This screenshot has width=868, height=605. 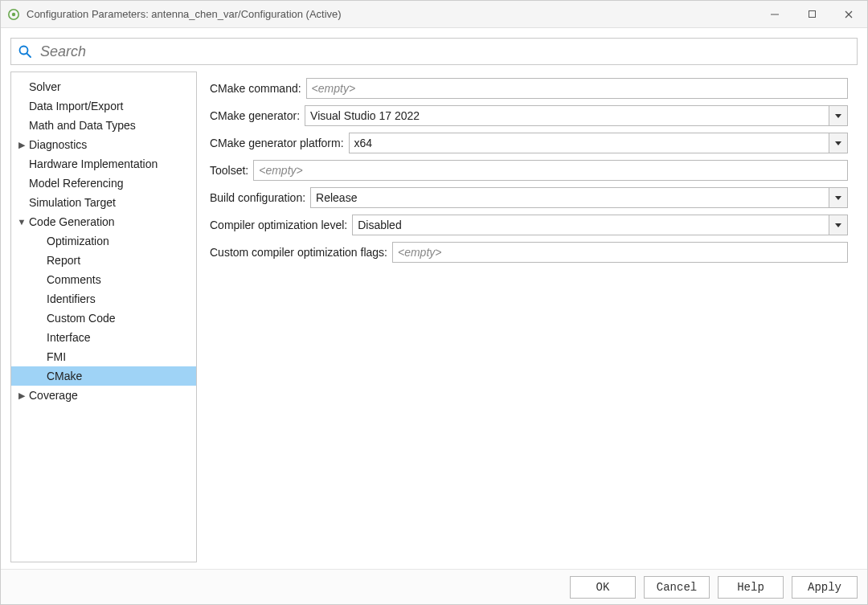 I want to click on tree-item-label: Model Referencing, so click(x=76, y=183).